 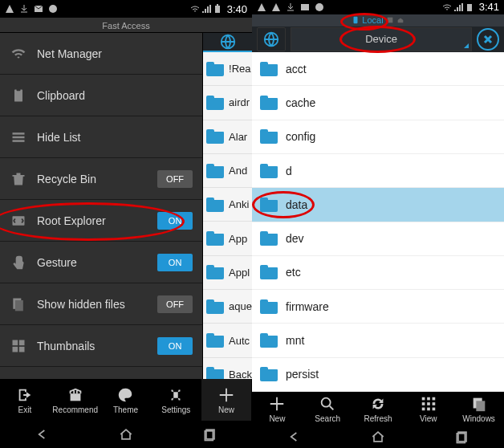 What do you see at coordinates (372, 20) in the screenshot?
I see `breadcrumb-local: Local` at bounding box center [372, 20].